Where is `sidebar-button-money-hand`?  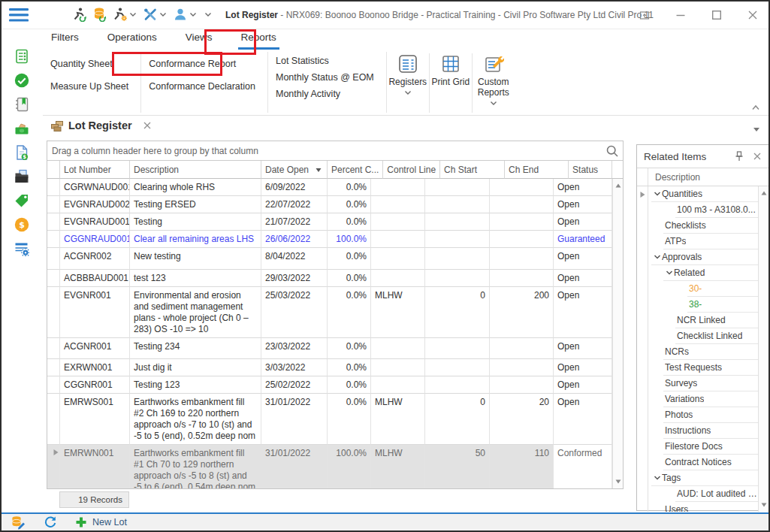
sidebar-button-money-hand is located at coordinates (23, 129).